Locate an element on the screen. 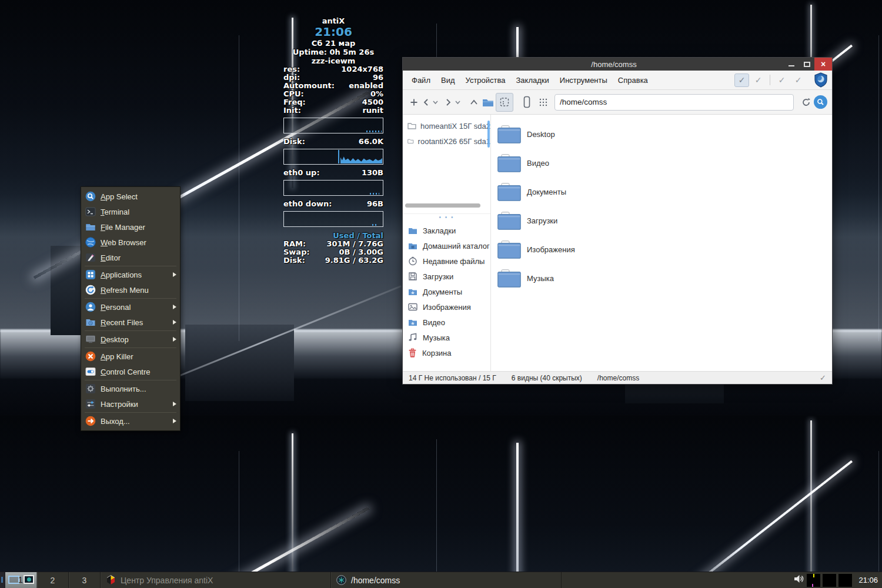 Image resolution: width=882 pixels, height=588 pixels. menu-item-app-select: App Select is located at coordinates (131, 196).